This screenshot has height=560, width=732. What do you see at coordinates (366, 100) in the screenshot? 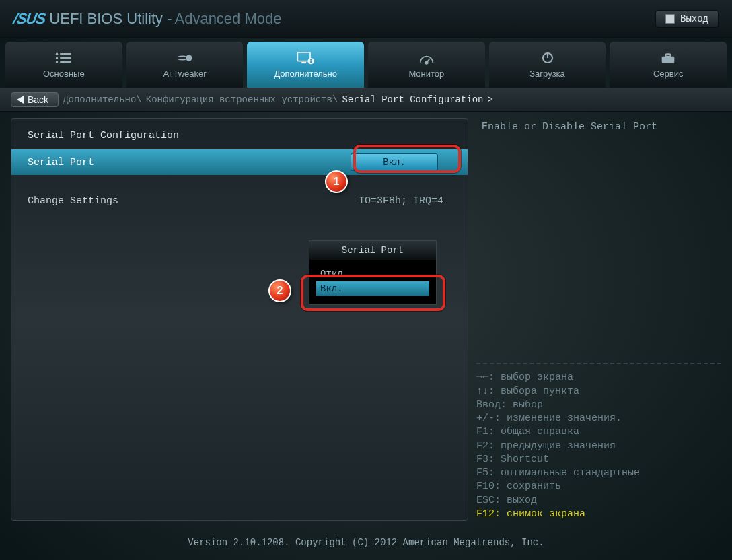
I see `breadcrumb: Back Дополнительно\ Конфигурация встроен…` at bounding box center [366, 100].